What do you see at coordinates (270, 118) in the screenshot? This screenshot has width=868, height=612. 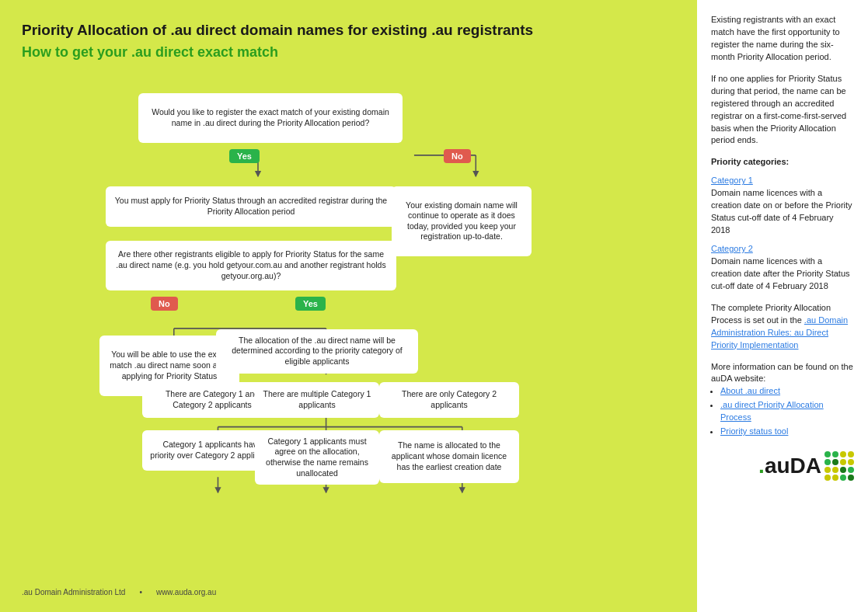 I see `box-start: Would you like to register the exact mat…` at bounding box center [270, 118].